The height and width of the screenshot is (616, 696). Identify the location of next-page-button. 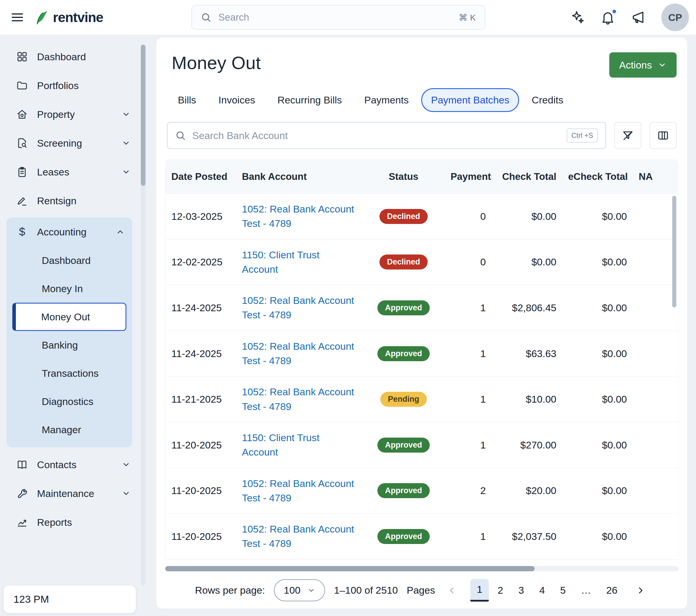
(641, 590).